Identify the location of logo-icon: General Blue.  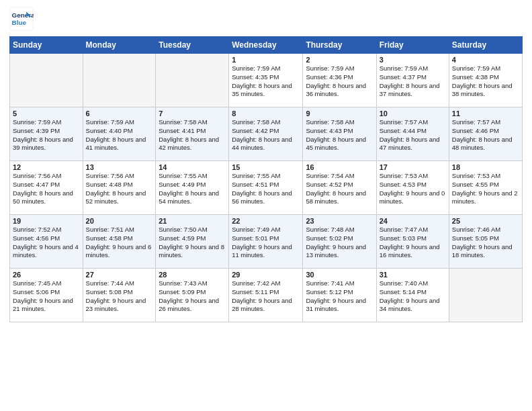
(21, 19).